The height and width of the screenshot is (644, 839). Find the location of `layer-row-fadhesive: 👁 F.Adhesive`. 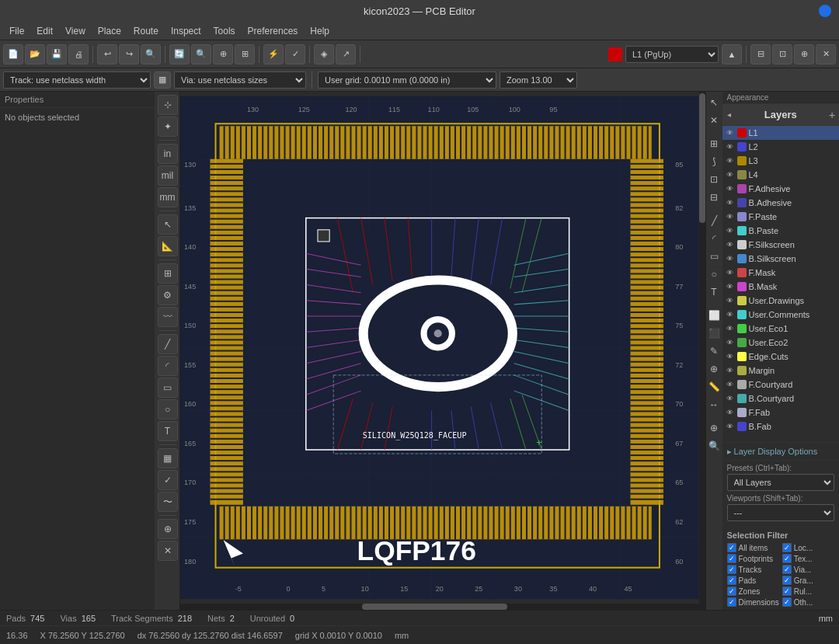

layer-row-fadhesive: 👁 F.Adhesive is located at coordinates (782, 189).